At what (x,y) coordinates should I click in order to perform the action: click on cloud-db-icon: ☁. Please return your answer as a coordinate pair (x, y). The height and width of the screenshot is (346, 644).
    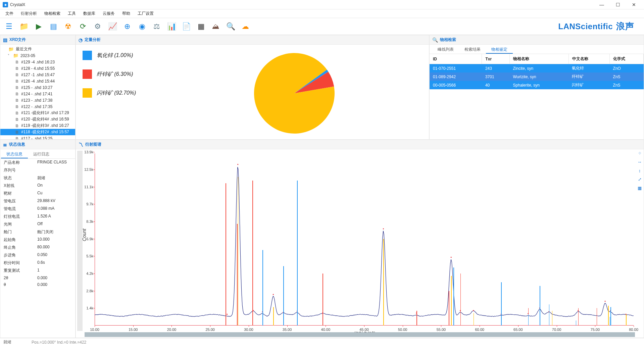
    Looking at the image, I should click on (245, 27).